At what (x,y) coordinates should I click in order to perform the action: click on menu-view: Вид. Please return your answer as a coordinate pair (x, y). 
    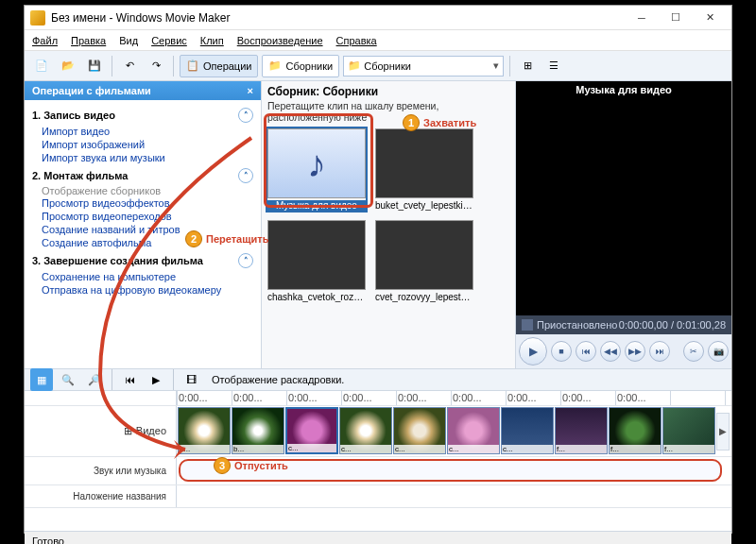
    Looking at the image, I should click on (129, 41).